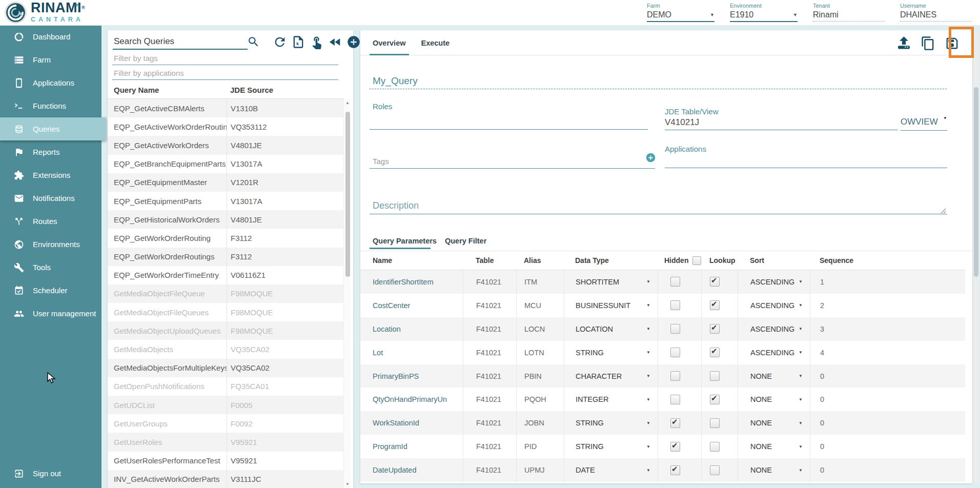 The image size is (980, 488). Describe the element at coordinates (513, 161) in the screenshot. I see `tags-input` at that location.